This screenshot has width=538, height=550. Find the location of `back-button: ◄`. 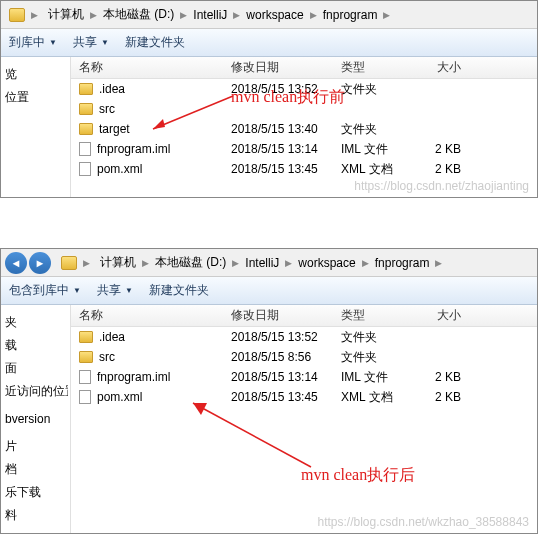

back-button: ◄ is located at coordinates (16, 263).